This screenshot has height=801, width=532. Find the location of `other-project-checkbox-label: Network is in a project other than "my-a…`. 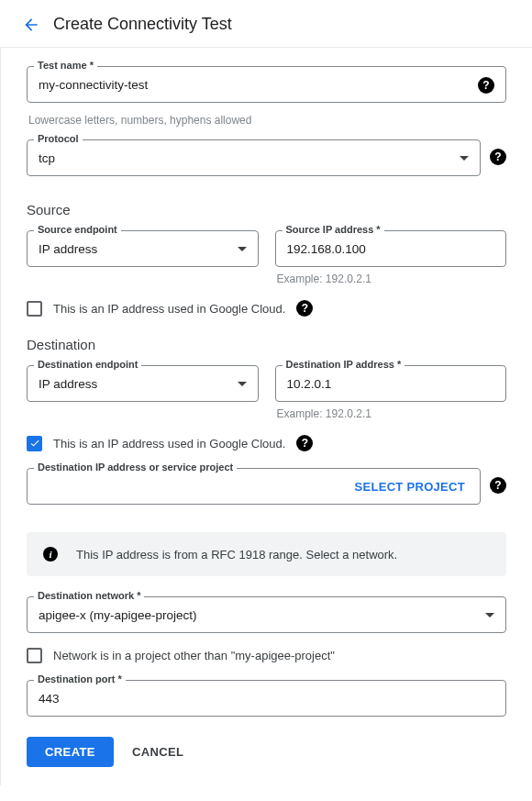

other-project-checkbox-label: Network is in a project other than "my-a… is located at coordinates (194, 655).